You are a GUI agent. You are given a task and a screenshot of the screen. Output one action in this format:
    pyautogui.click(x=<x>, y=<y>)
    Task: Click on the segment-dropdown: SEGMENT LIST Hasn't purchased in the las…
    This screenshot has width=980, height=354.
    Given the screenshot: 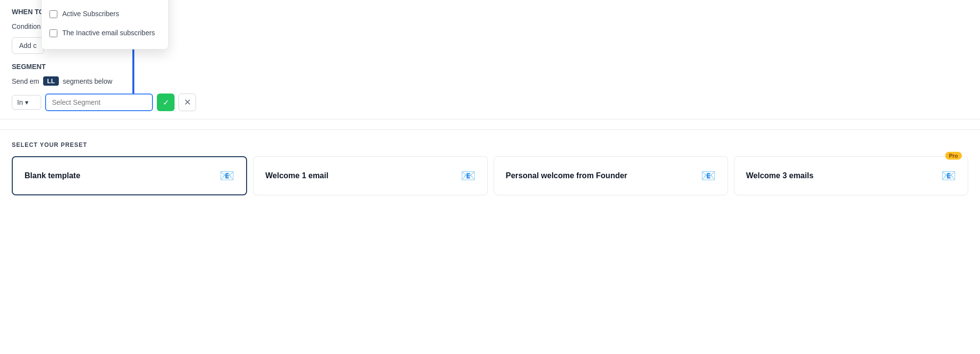 What is the action you would take?
    pyautogui.click(x=105, y=24)
    